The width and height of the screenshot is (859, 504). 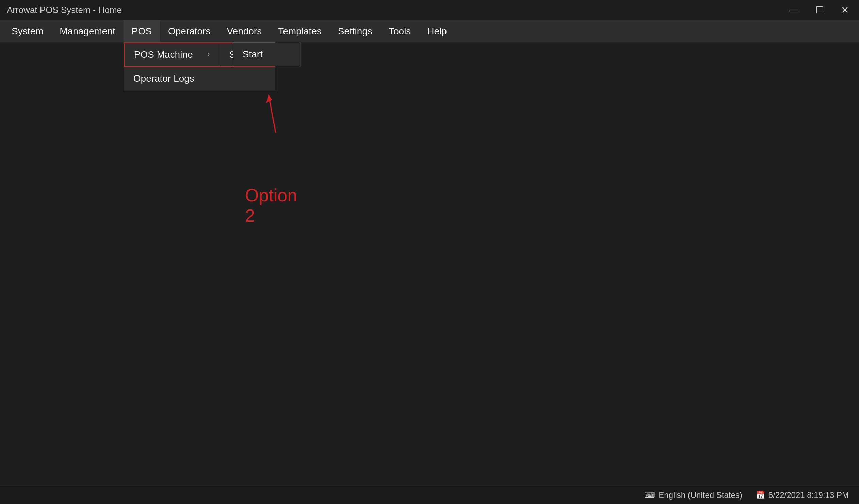 What do you see at coordinates (819, 10) in the screenshot?
I see `maximize-button: ☐` at bounding box center [819, 10].